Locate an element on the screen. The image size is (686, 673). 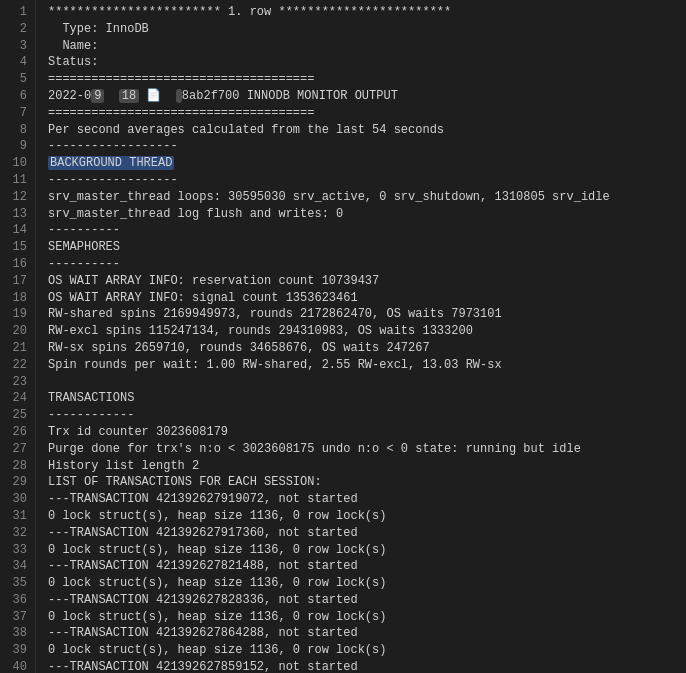
line-num-6: 6 is located at coordinates (18, 96).